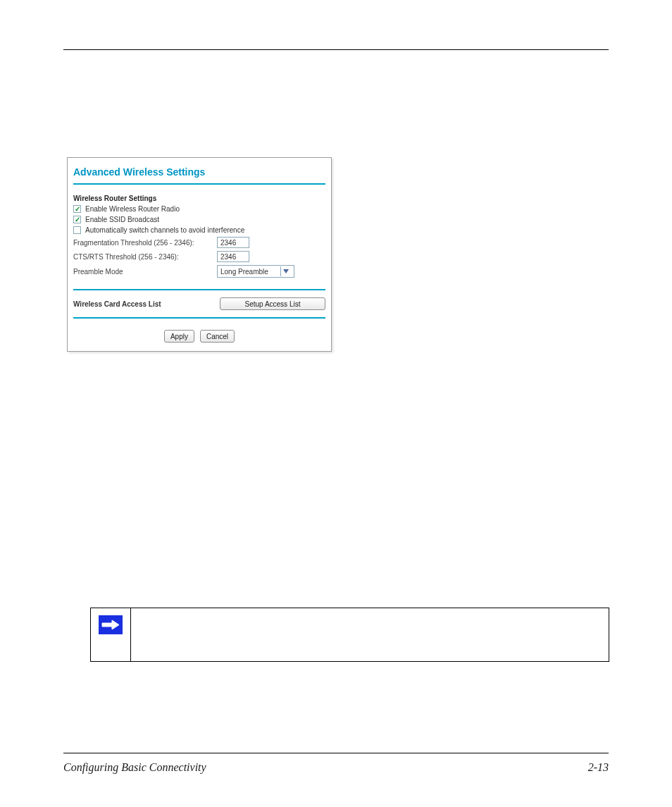 The height and width of the screenshot is (807, 672). I want to click on note-icon-cell, so click(111, 634).